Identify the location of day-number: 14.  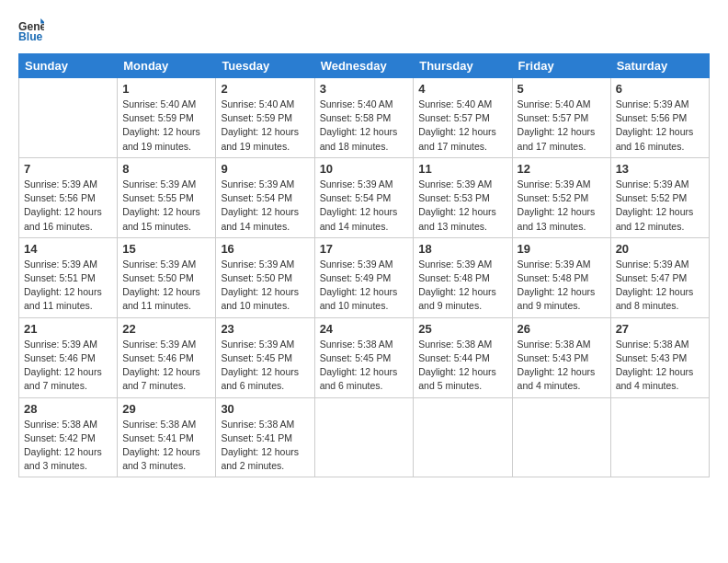
(68, 248).